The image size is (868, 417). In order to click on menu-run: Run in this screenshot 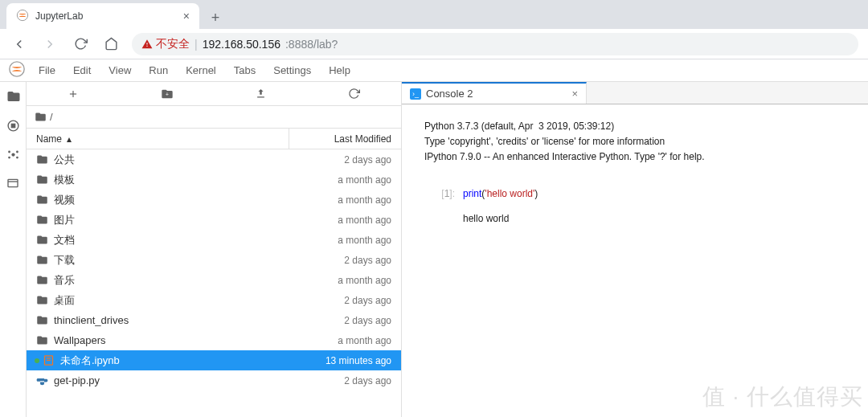, I will do `click(158, 71)`.